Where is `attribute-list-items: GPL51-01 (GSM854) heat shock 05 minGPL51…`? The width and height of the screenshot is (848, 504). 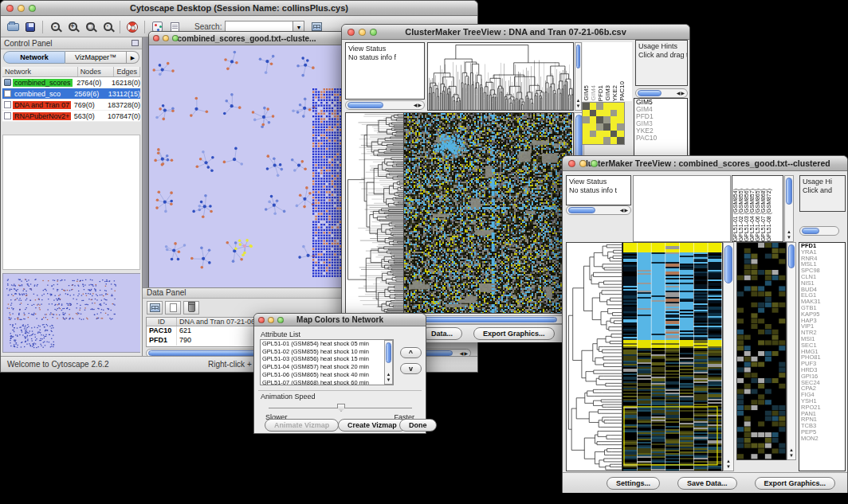
attribute-list-items: GPL51-01 (GSM854) heat shock 05 minGPL51… is located at coordinates (327, 363).